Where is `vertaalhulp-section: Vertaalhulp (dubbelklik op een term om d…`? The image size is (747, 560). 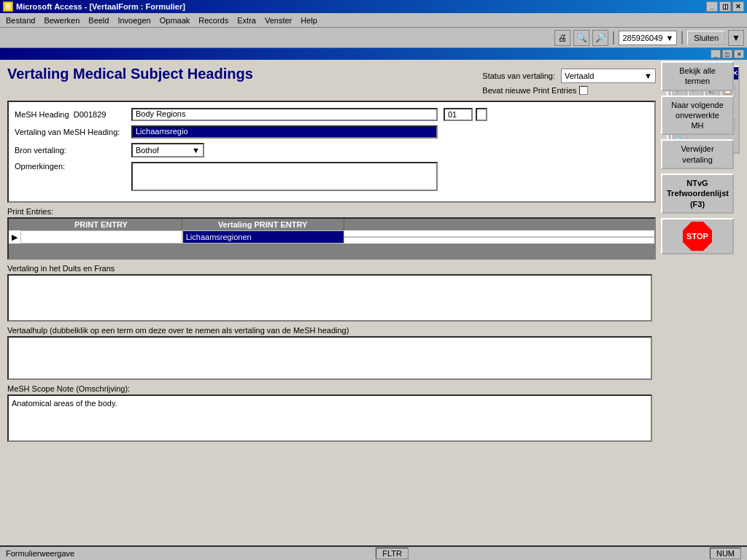 vertaalhulp-section: Vertaalhulp (dubbelklik op een term om d… is located at coordinates (330, 353).